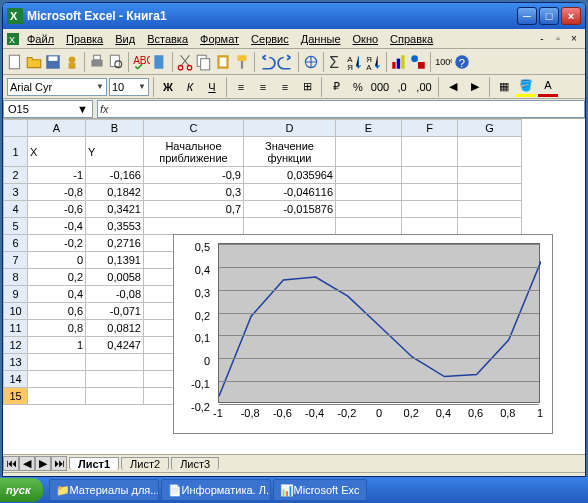  What do you see at coordinates (358, 87) in the screenshot?
I see `percent-button: %` at bounding box center [358, 87].